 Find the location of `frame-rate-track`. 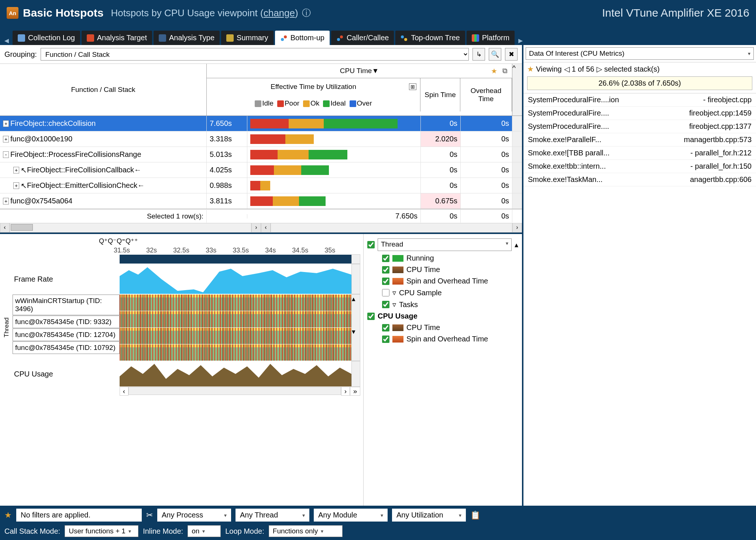

frame-rate-track is located at coordinates (236, 279).